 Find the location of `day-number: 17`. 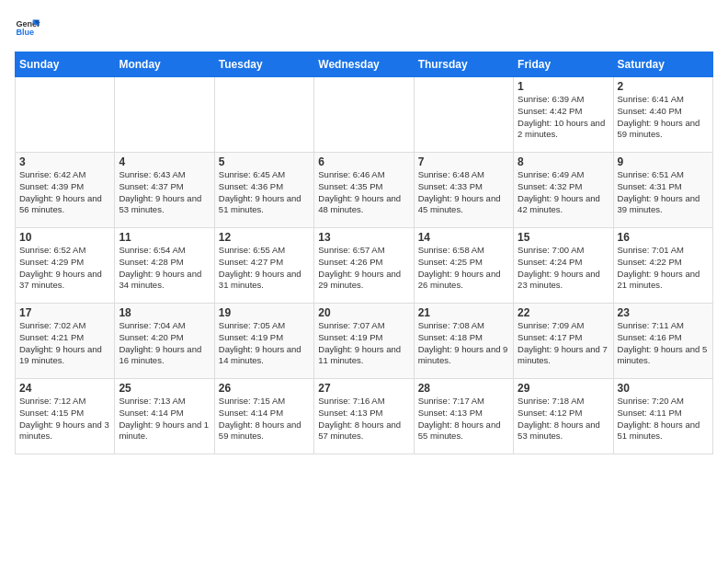

day-number: 17 is located at coordinates (64, 313).